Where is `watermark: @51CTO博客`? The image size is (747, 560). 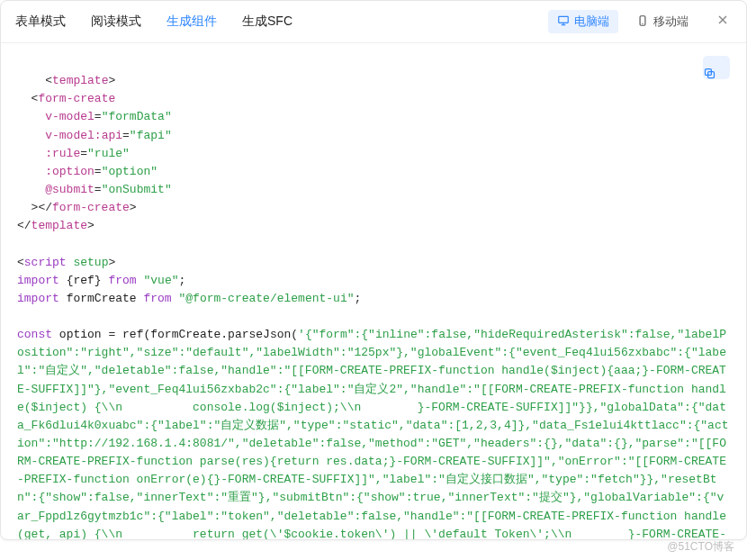
watermark: @51CTO博客 is located at coordinates (700, 547).